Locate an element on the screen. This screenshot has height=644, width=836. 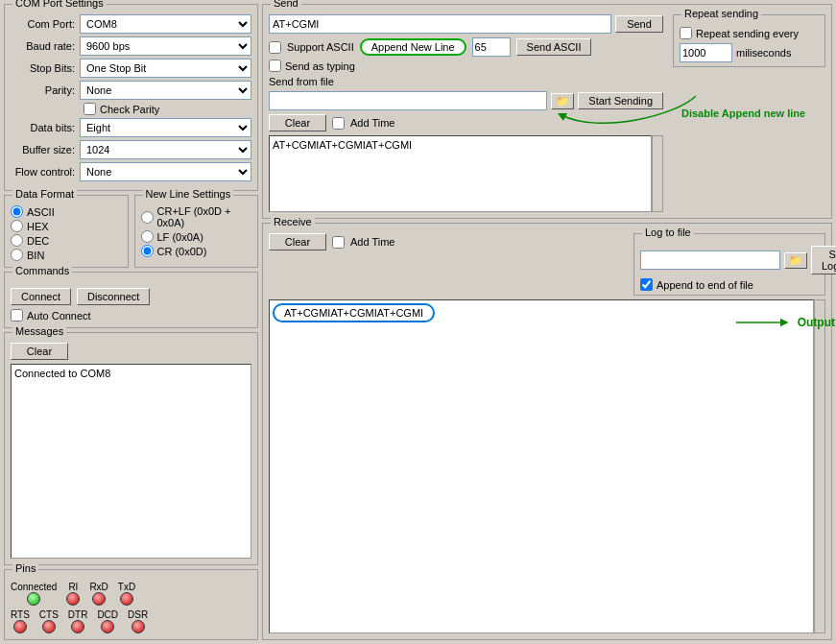
flow-control-label: Flow control: is located at coordinates (45, 172).